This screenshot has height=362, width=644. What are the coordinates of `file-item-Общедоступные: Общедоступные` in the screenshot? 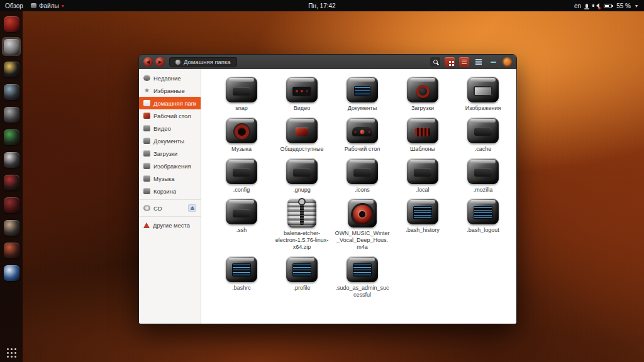 It's located at (302, 135).